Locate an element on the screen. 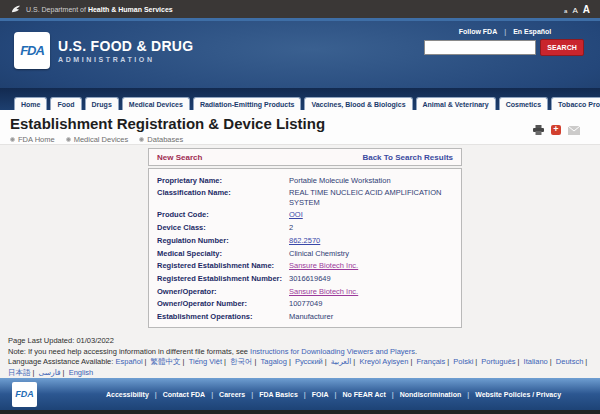 The image size is (600, 414). nav-tab: Vaccines, Blood & Biologics is located at coordinates (358, 104).